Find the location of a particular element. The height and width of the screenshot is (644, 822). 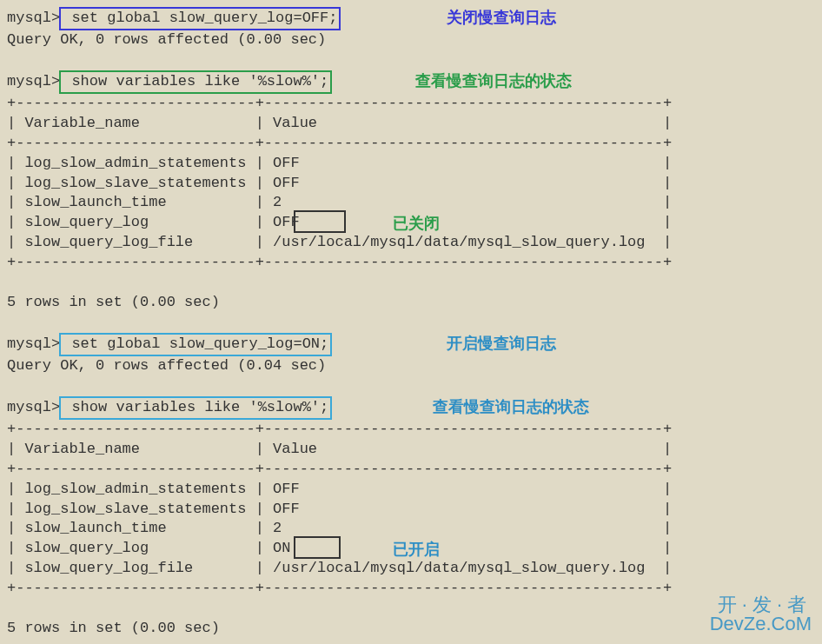

annotation-show2: 查看慢查询日志的状态 is located at coordinates (511, 407).